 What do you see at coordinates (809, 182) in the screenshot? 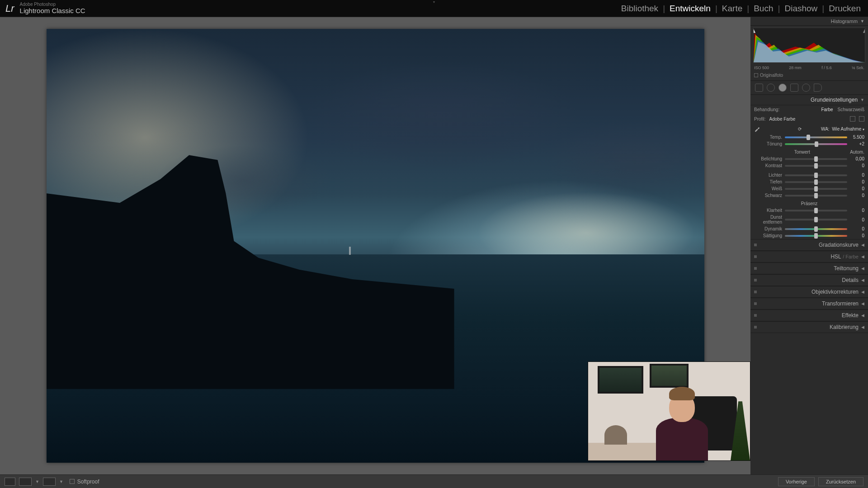
I see `slider-shadows: Tiefen0` at bounding box center [809, 182].